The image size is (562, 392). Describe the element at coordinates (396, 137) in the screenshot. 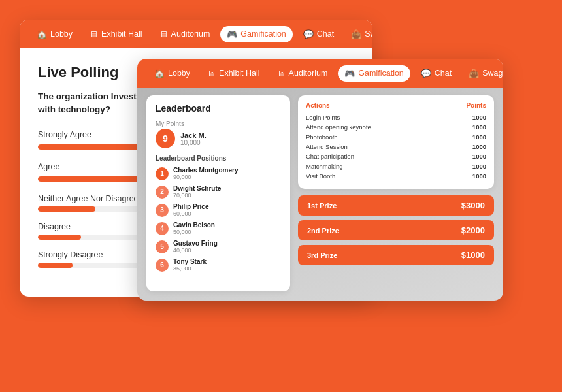

I see `action-row-2: Photobooth 1000` at that location.